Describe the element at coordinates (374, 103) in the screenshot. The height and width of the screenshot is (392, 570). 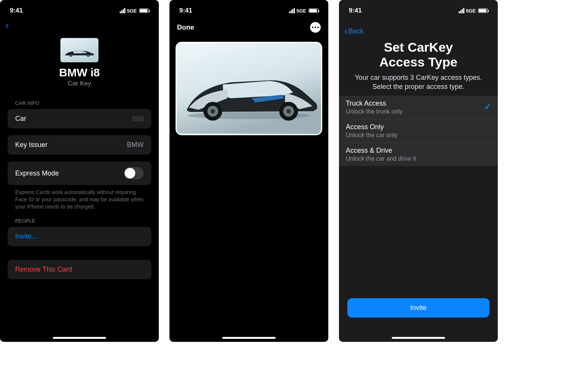
I see `option-title: Truck Access` at that location.